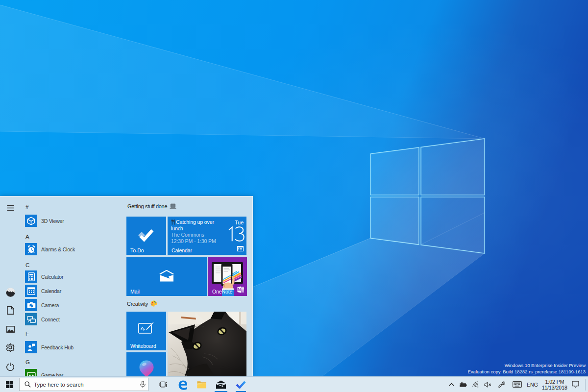 Image resolution: width=588 pixels, height=392 pixels. Describe the element at coordinates (193, 225) in the screenshot. I see `event-title-text: Catching up over lunch` at that location.